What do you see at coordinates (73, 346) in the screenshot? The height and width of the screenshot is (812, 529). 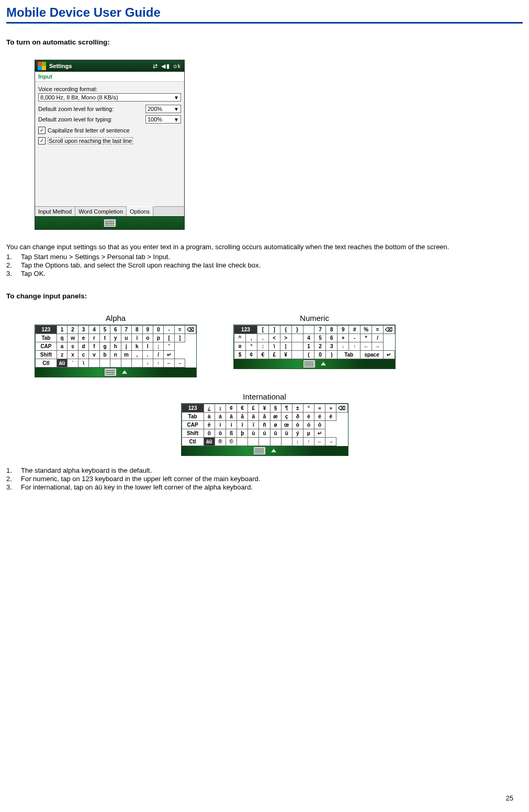 I see `key: s` at bounding box center [73, 346].